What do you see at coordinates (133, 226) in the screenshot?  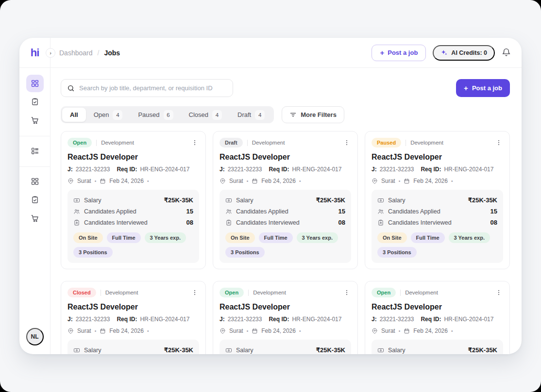 I see `job-stats-box: Salary ₹25K-35K Candidates Applied 15 Ca…` at bounding box center [133, 226].